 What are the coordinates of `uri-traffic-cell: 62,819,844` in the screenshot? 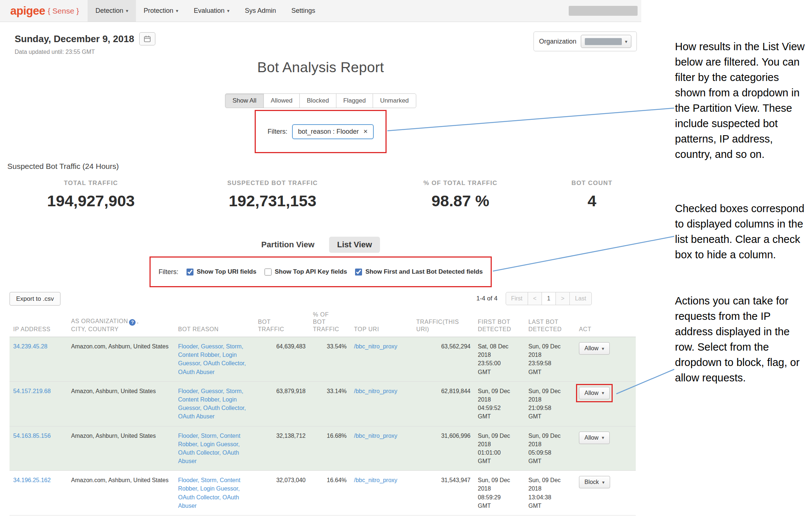 It's located at (443, 404).